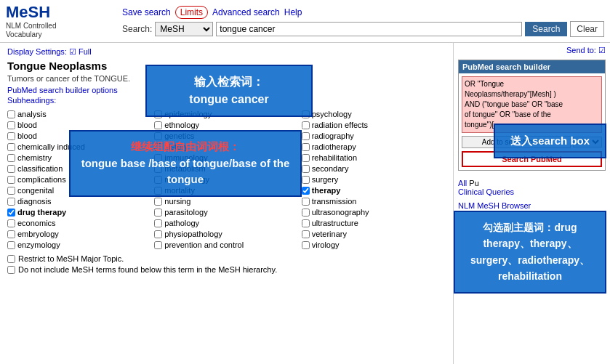 This screenshot has height=364, width=610. I want to click on subheading-checkbox-microbiology, so click(158, 180).